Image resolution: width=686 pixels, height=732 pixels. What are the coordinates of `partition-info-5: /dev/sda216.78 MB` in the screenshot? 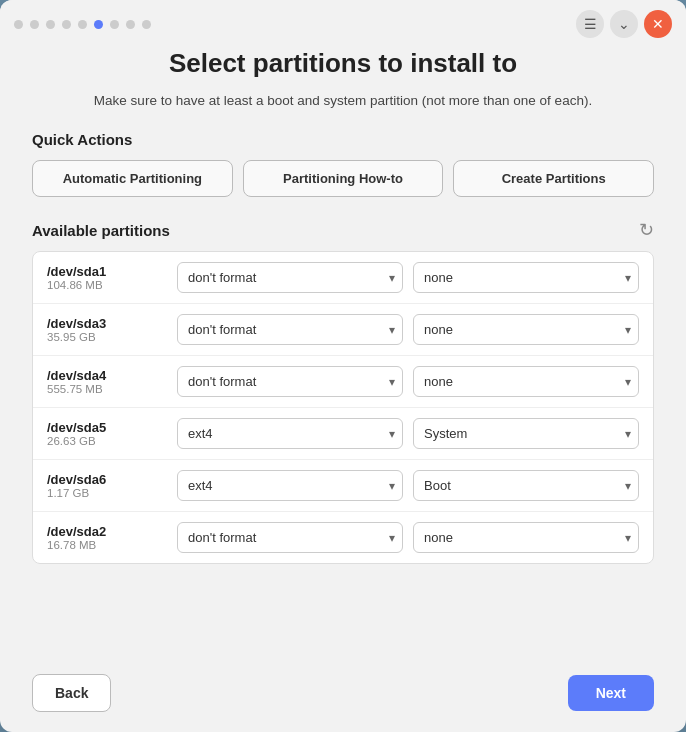 It's located at (107, 538).